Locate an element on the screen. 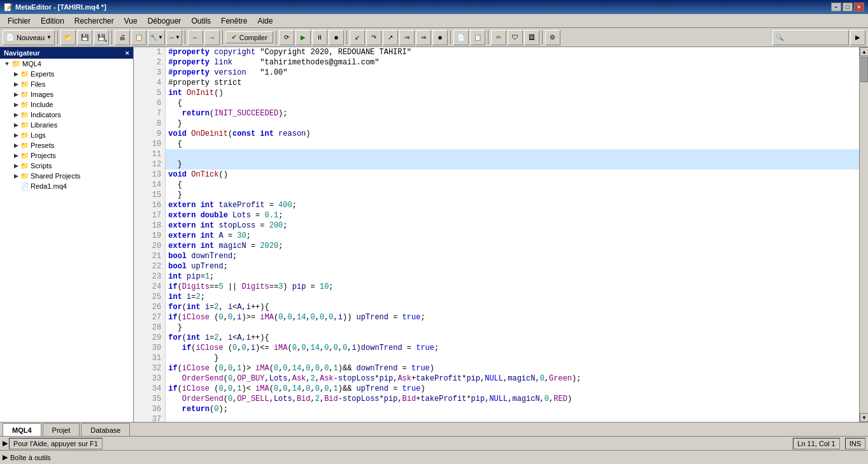 The height and width of the screenshot is (464, 868). menu-fichier: Fichier is located at coordinates (19, 21).